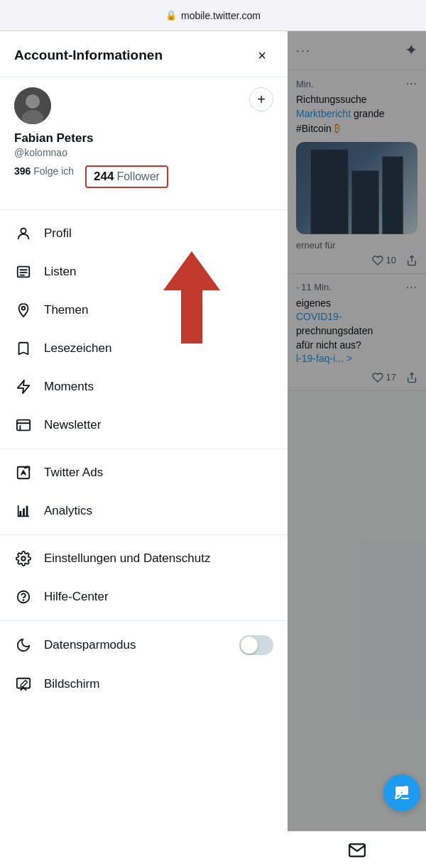 The image size is (426, 868). Describe the element at coordinates (356, 188) in the screenshot. I see `tweet-1-image` at that location.